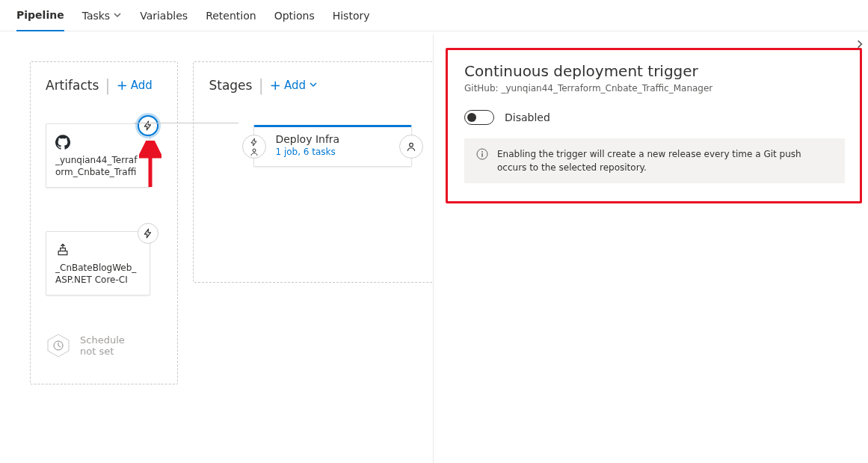 The height and width of the screenshot is (463, 868). I want to click on toggle-state-label: Disabled, so click(528, 117).